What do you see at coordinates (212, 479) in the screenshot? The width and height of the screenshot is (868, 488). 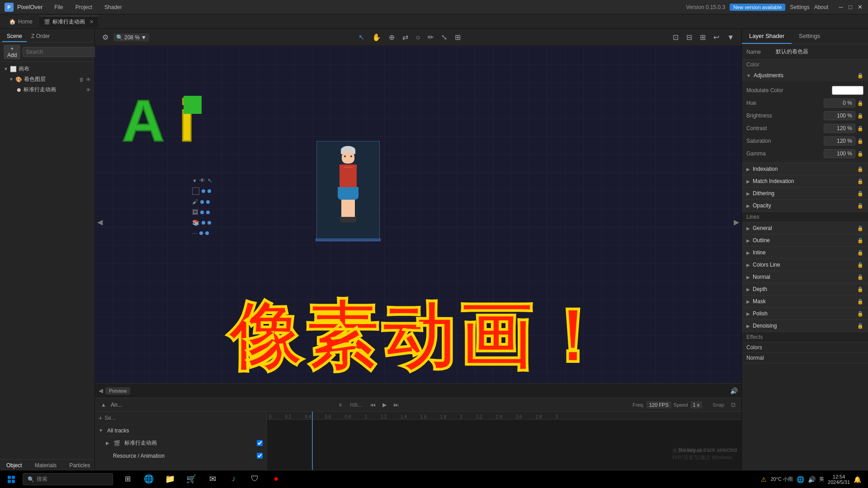 I see `taskbar-mail: ✉` at bounding box center [212, 479].